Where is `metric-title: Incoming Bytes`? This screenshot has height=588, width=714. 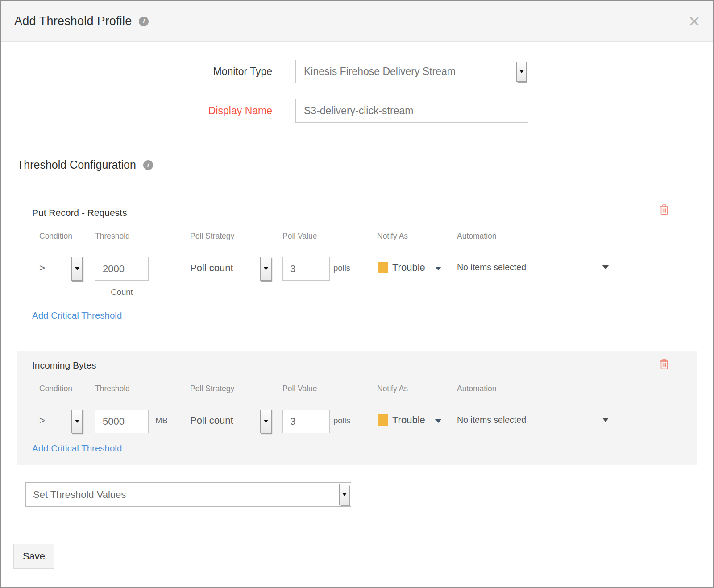
metric-title: Incoming Bytes is located at coordinates (357, 365).